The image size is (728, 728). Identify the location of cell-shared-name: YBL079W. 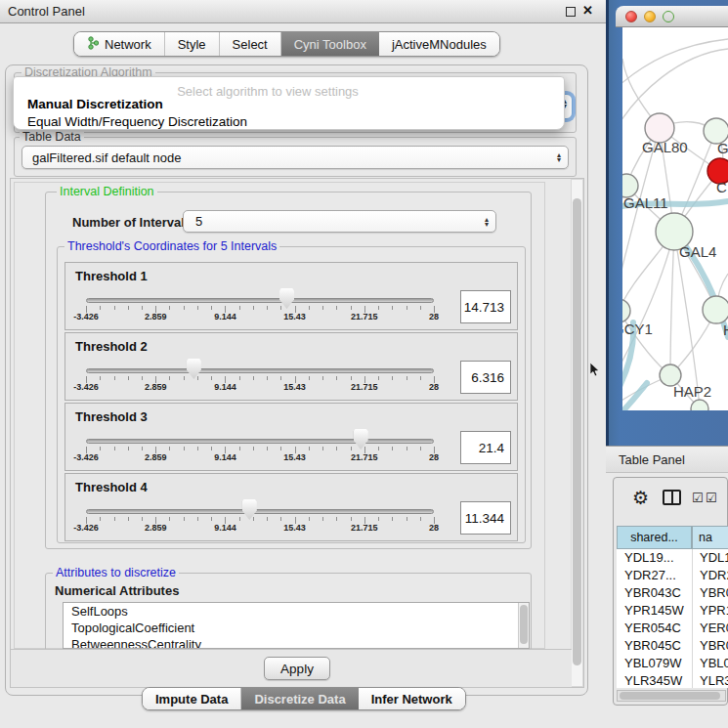
(653, 663).